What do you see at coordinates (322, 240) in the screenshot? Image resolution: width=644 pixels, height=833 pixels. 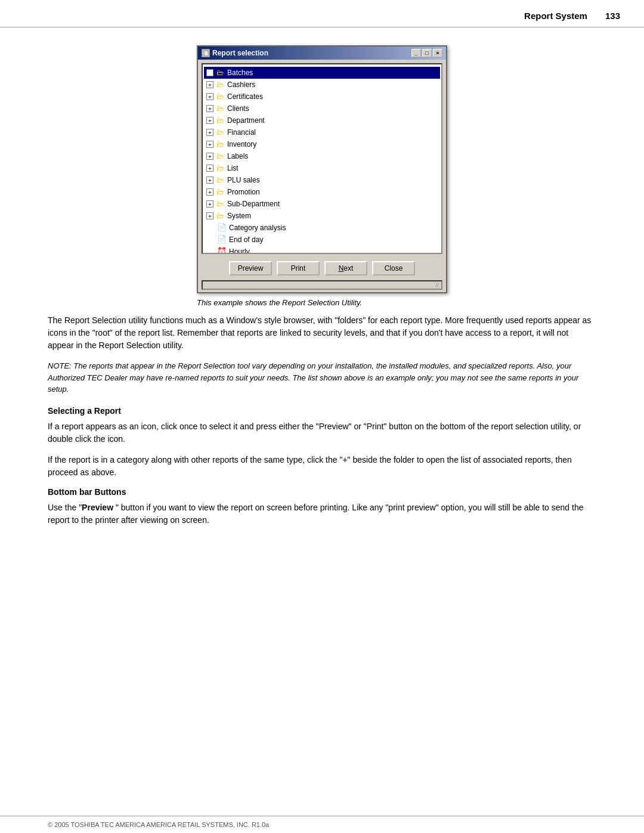 I see `tree-item-endofday: 📄 End of day` at bounding box center [322, 240].